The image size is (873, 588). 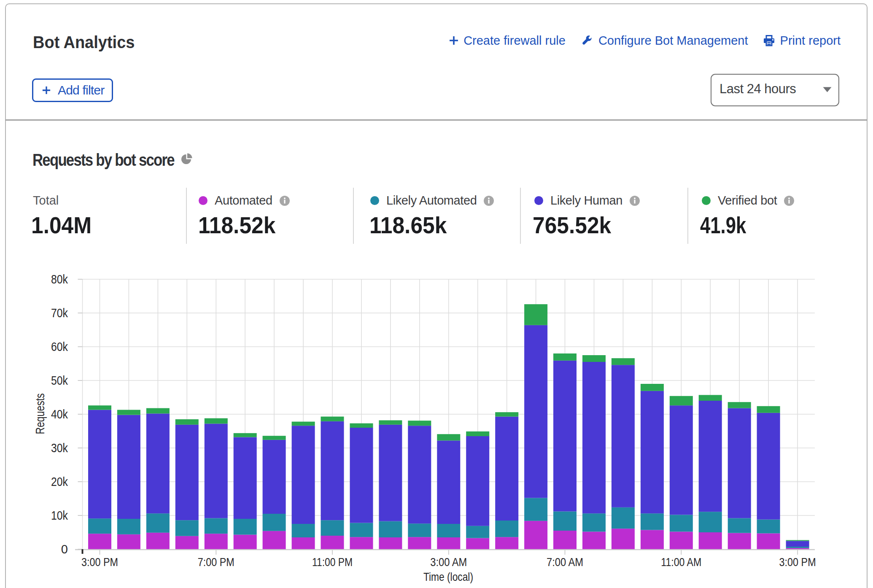 I want to click on svg-text: 60k, so click(x=59, y=347).